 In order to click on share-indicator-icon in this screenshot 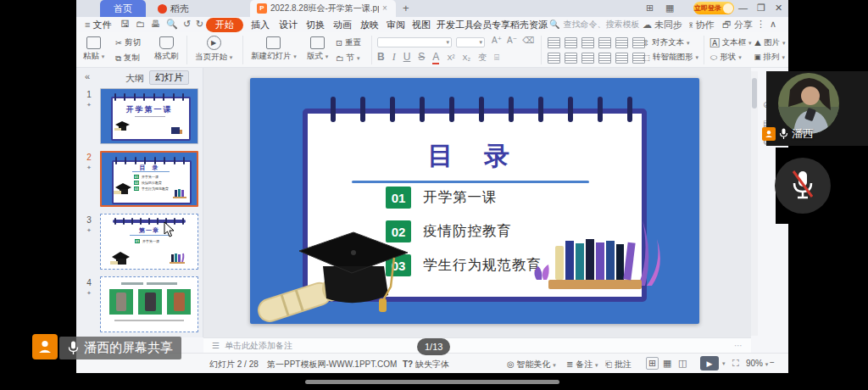, I will do `click(45, 347)`.